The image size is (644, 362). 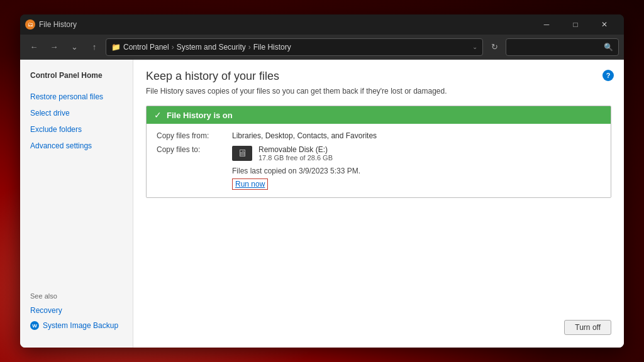 What do you see at coordinates (587, 327) in the screenshot?
I see `turn-off-button: Turn off` at bounding box center [587, 327].